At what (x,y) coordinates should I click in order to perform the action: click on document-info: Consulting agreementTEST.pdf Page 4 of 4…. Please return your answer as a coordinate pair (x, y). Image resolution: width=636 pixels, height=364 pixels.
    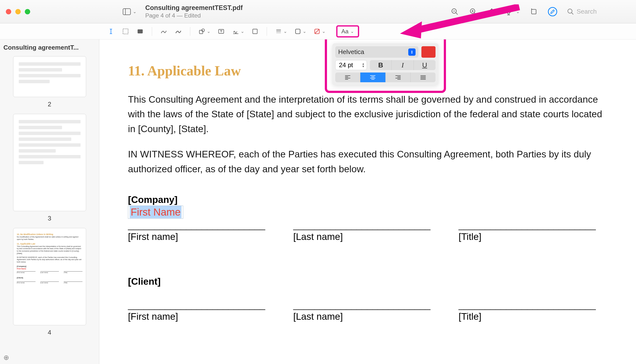
    Looking at the image, I should click on (194, 12).